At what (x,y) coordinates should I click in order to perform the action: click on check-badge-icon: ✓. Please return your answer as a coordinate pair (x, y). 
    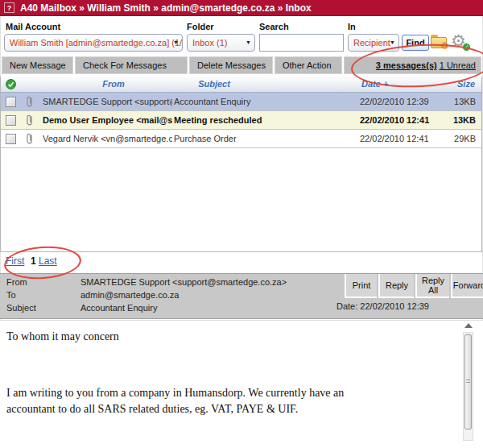
    Looking at the image, I should click on (467, 47).